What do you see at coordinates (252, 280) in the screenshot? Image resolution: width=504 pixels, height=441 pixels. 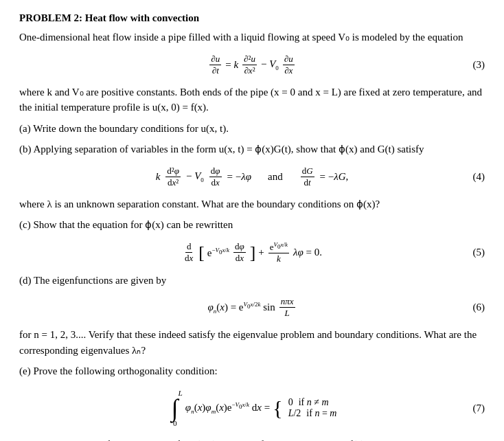 I see `part-d-label: (d) The eigenfunctions are given by` at bounding box center [252, 280].